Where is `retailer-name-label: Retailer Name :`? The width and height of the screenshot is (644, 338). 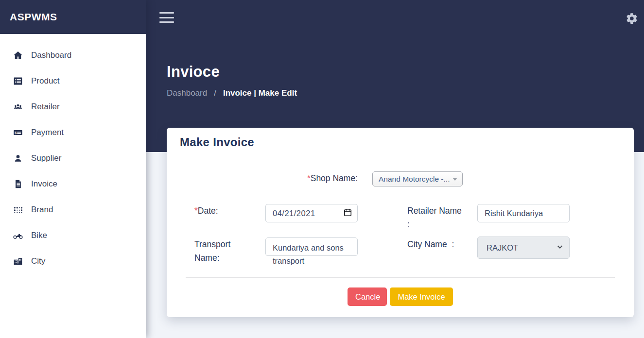
retailer-name-label: Retailer Name : is located at coordinates (436, 218).